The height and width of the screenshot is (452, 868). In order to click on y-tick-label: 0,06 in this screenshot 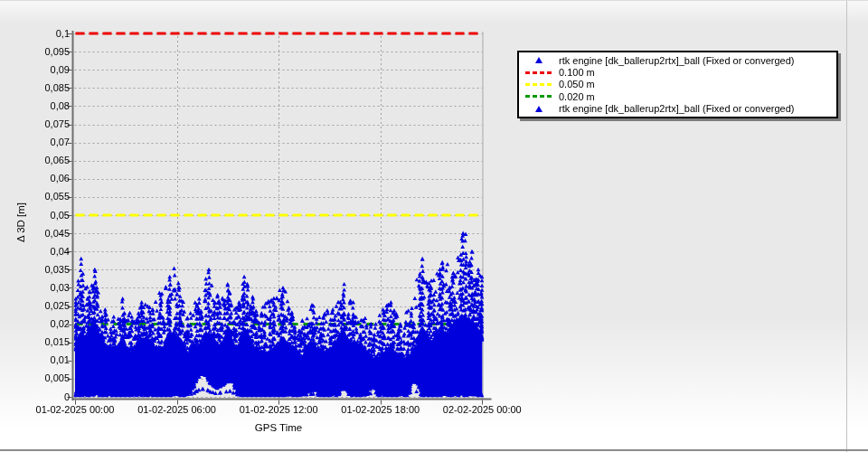, I will do `click(42, 178)`.